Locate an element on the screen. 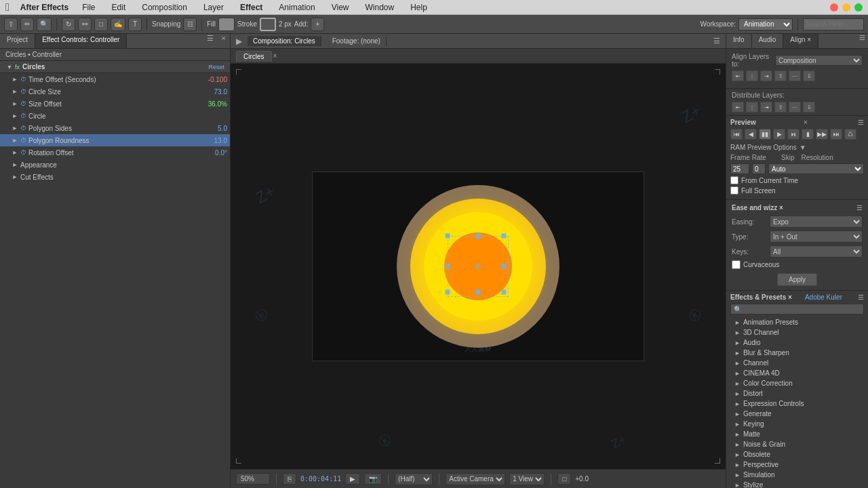 Image resolution: width=868 pixels, height=488 pixels. tab-audio: Audio is located at coordinates (768, 41).